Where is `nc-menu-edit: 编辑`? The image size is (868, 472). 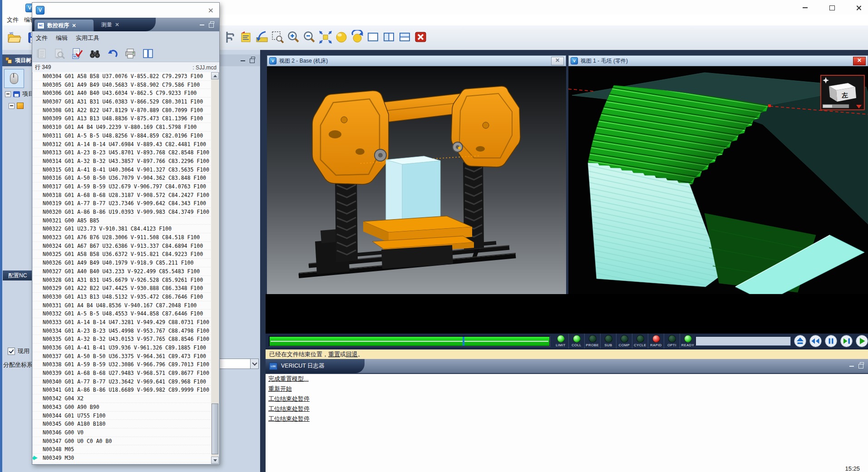 nc-menu-edit: 编辑 is located at coordinates (62, 38).